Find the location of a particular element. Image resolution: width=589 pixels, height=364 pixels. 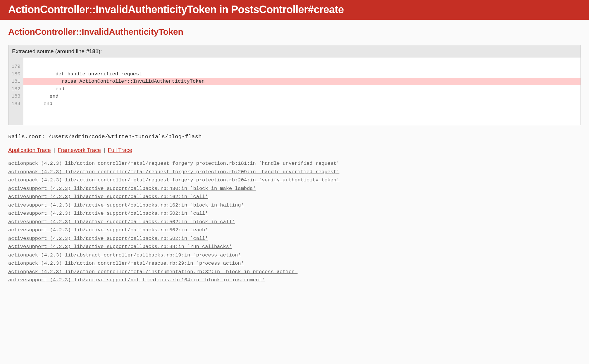

page-title: ActionController::InvalidAuthenticityTok… is located at coordinates (294, 10).